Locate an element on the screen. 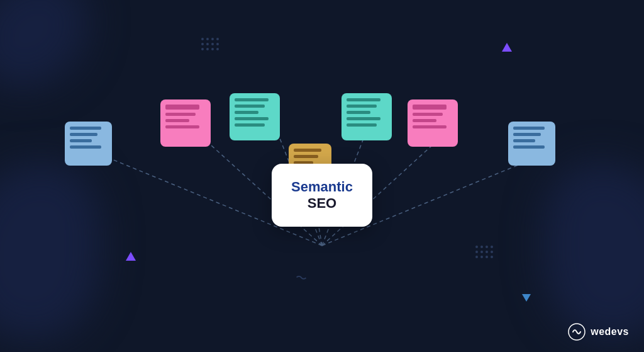 The image size is (644, 352). doc-card-mid-left is located at coordinates (186, 123).